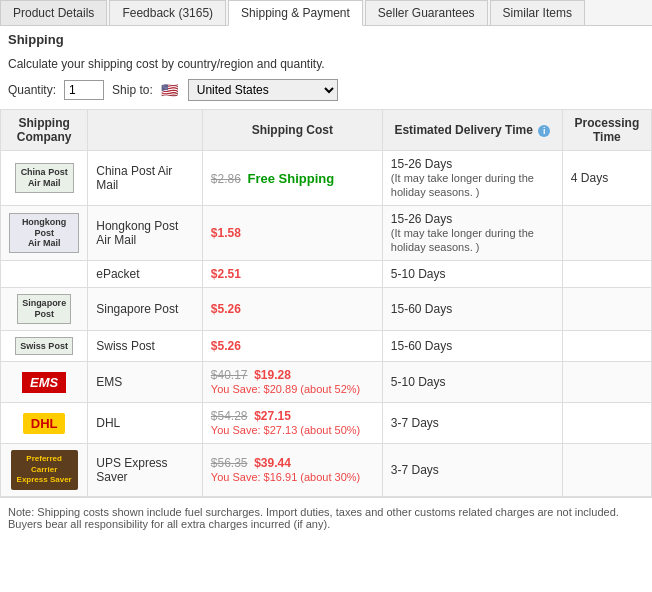  I want to click on sale-price: $2.51, so click(226, 274).